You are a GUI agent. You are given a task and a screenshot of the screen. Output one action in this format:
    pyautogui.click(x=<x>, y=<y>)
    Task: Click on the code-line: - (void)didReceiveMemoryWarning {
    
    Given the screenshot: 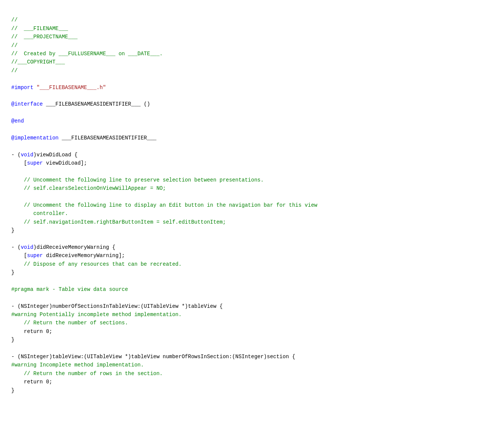 What is the action you would take?
    pyautogui.click(x=252, y=247)
    